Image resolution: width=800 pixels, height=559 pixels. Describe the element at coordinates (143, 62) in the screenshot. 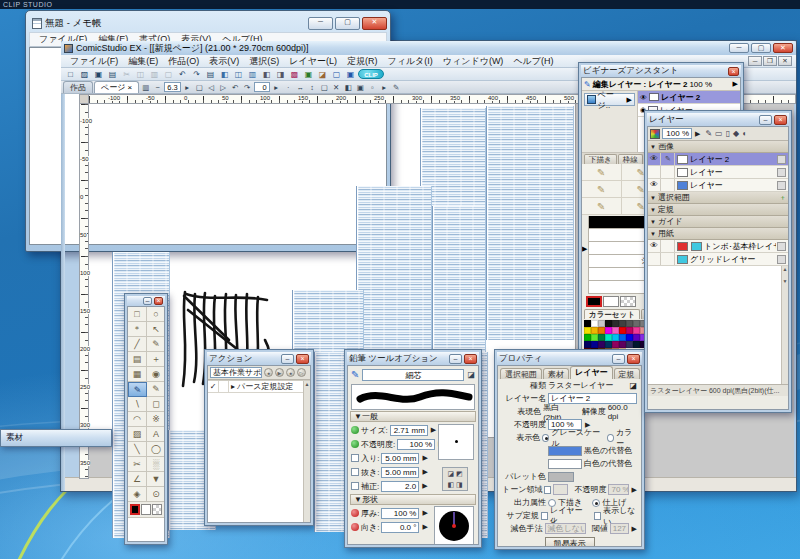

I see `menu-1: 編集(E)` at that location.